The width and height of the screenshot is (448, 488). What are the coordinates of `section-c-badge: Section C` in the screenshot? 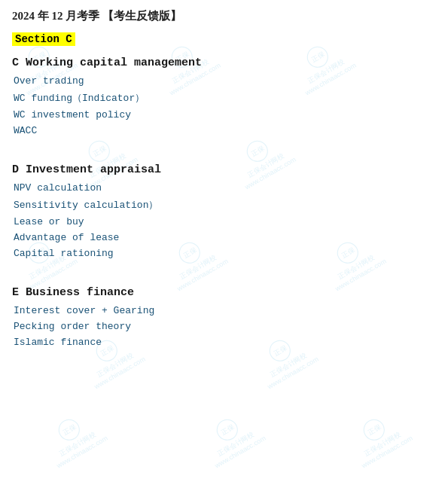 It's located at (44, 39).